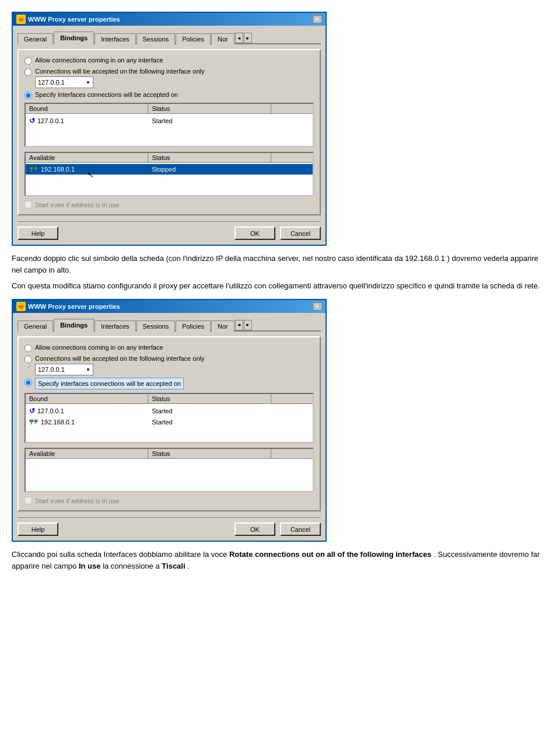  Describe the element at coordinates (21, 307) in the screenshot. I see `svg-text: W` at that location.